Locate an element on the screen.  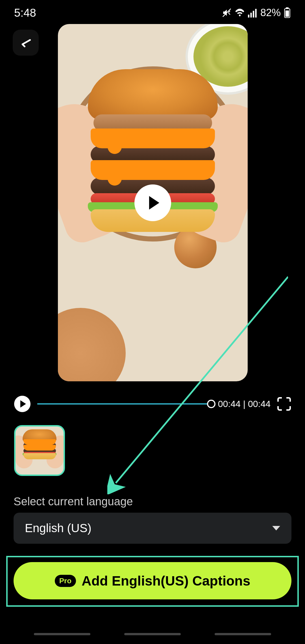
battery-icon is located at coordinates (287, 13).